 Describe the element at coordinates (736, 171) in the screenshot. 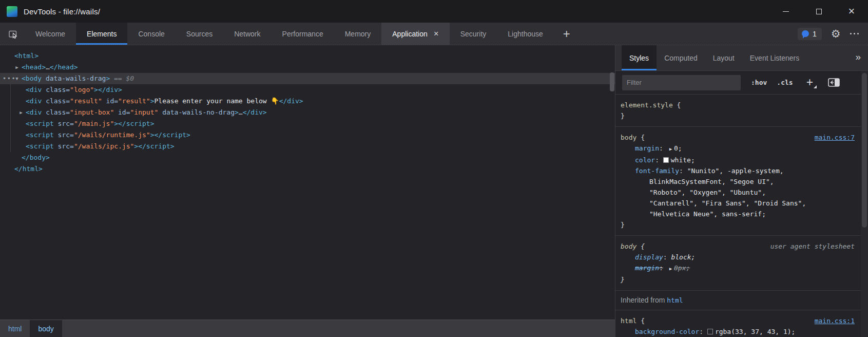

I see `property-value: "Nunito", -apple-system,` at that location.